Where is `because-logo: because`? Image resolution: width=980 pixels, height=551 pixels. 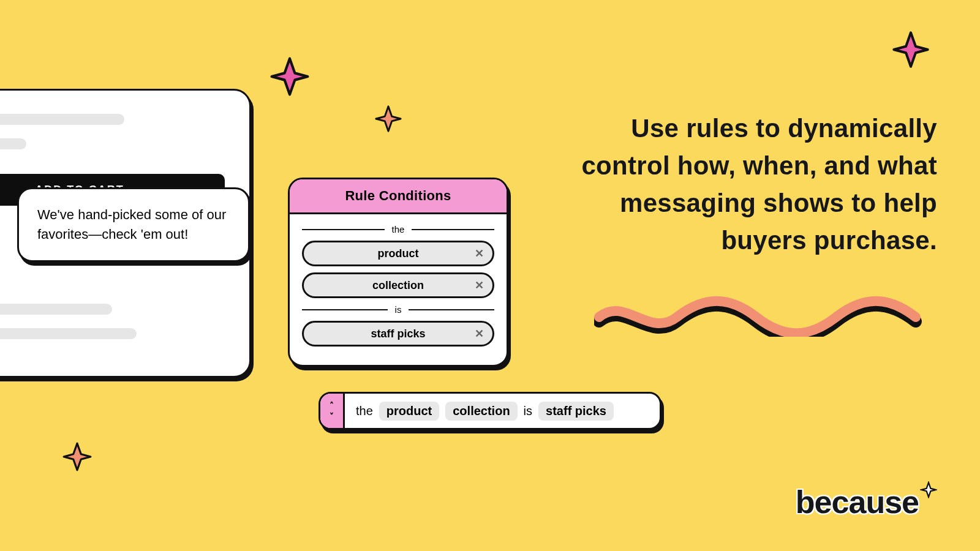
because-logo: because is located at coordinates (866, 502).